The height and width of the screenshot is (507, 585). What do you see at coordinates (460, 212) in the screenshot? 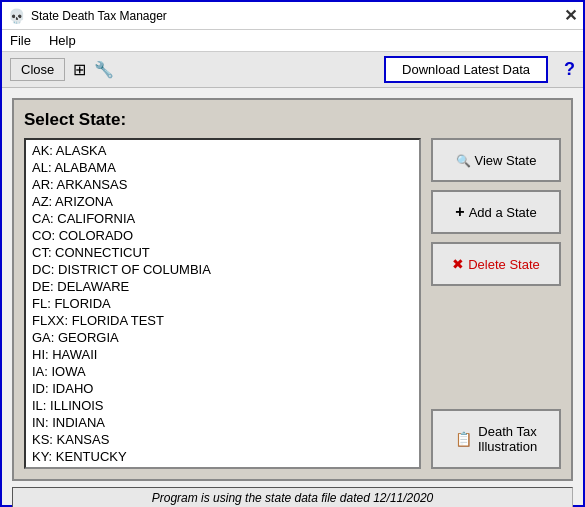
I see `plus-icon` at bounding box center [460, 212].